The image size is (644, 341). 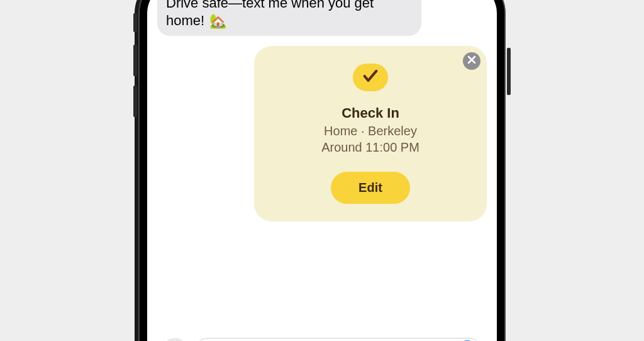 I want to click on house-emoji: 🏡, so click(x=218, y=21).